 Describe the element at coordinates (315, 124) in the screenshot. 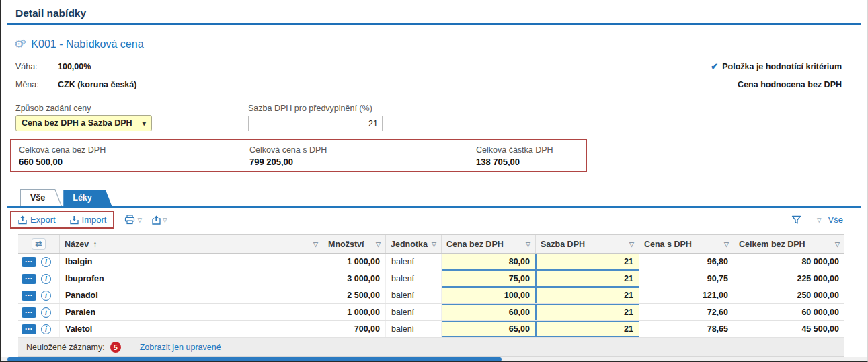

I see `vat-prefill-input` at that location.